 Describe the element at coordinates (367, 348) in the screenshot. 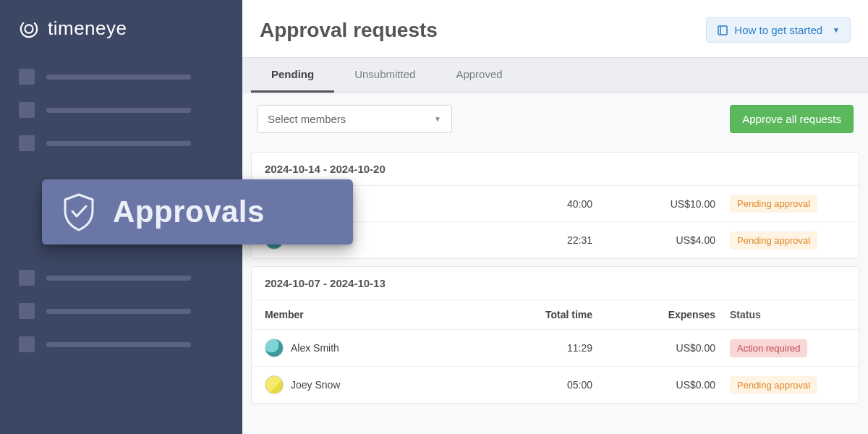

I see `cell-member: Alex Smith` at that location.